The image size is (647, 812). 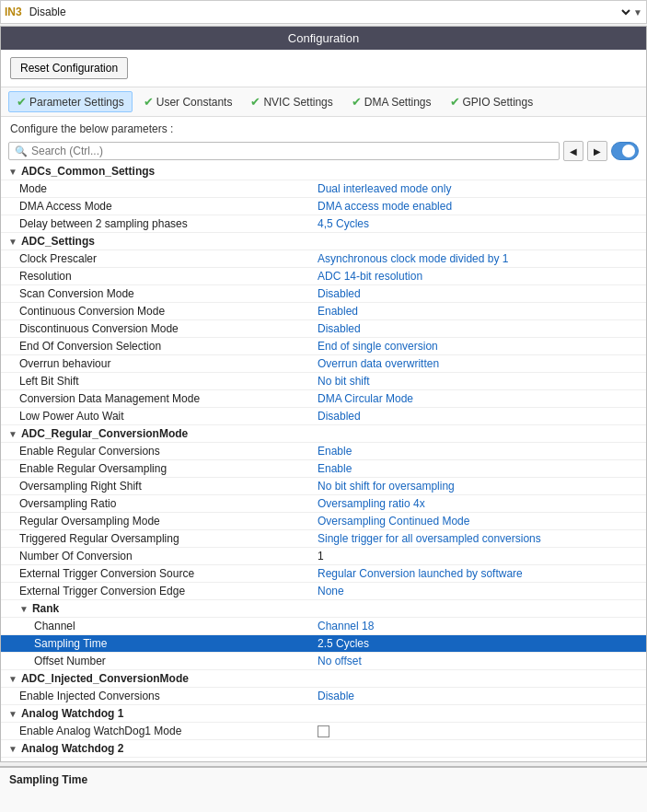 What do you see at coordinates (157, 486) in the screenshot?
I see `param-name-cell: Oversampling Right Shift` at bounding box center [157, 486].